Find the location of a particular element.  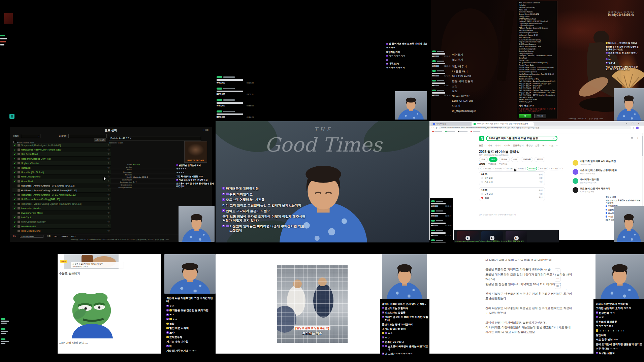

search-box: 2026 월드 베이스볼 클래식 03월 15일 일정 ⌕ is located at coordinates (522, 138).